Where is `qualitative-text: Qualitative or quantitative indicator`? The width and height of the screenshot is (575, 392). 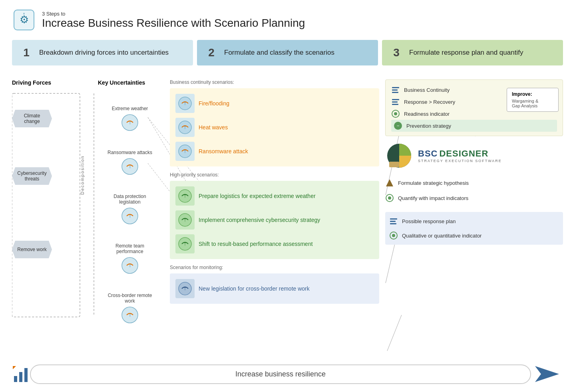 qualitative-text: Qualitative or quantitative indicator is located at coordinates (442, 236).